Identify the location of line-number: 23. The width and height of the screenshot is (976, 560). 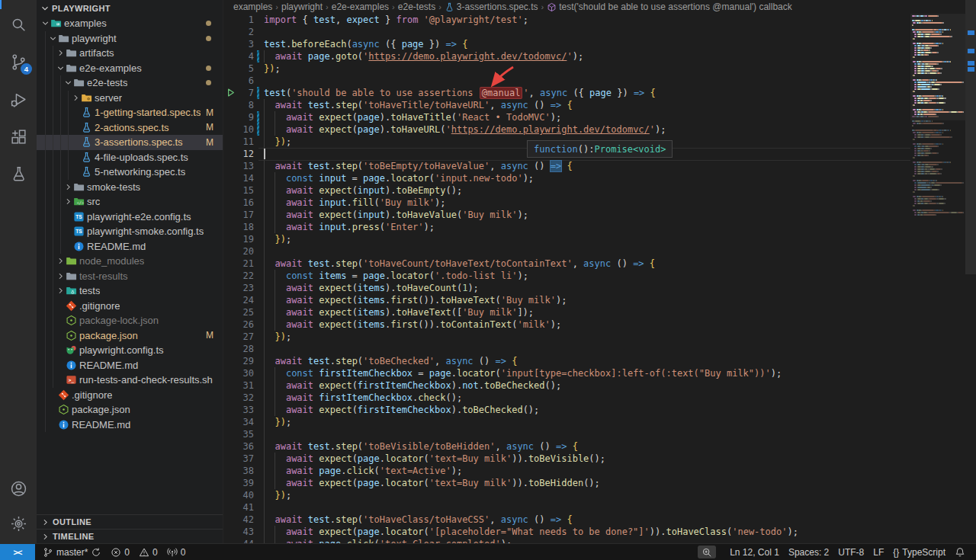
(239, 288).